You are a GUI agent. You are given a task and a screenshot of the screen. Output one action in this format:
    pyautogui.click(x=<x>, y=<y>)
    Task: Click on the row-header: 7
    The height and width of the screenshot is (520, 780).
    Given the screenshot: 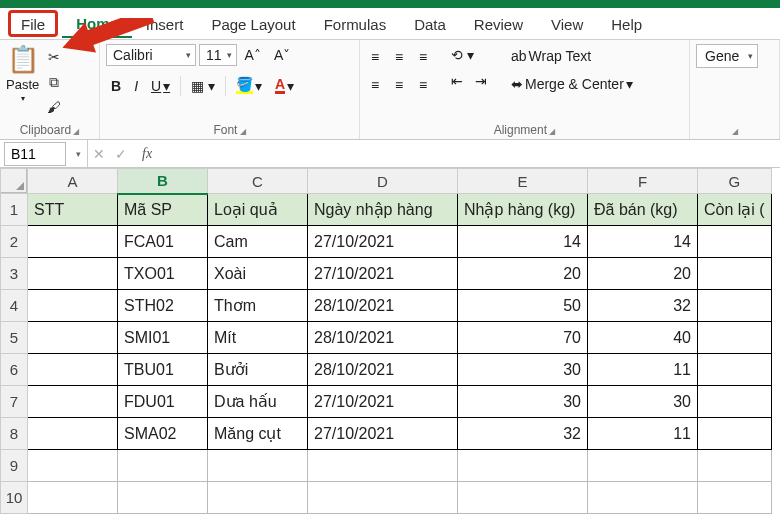 What is the action you would take?
    pyautogui.click(x=14, y=402)
    